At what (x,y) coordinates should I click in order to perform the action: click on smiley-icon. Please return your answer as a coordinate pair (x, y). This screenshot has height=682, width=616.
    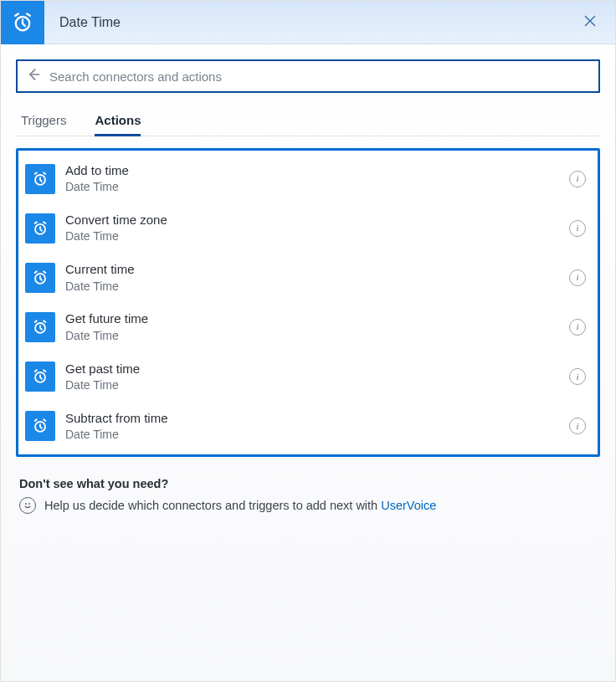
    Looking at the image, I should click on (28, 505).